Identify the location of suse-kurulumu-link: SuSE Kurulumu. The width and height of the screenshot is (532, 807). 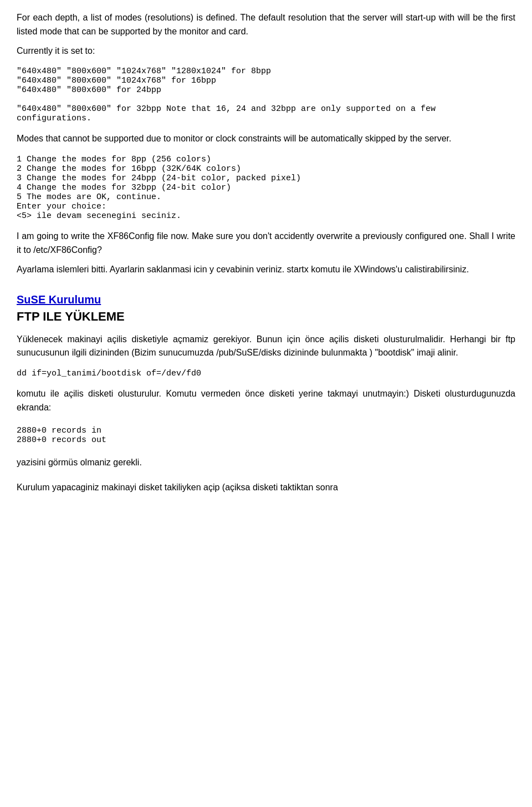
(59, 300).